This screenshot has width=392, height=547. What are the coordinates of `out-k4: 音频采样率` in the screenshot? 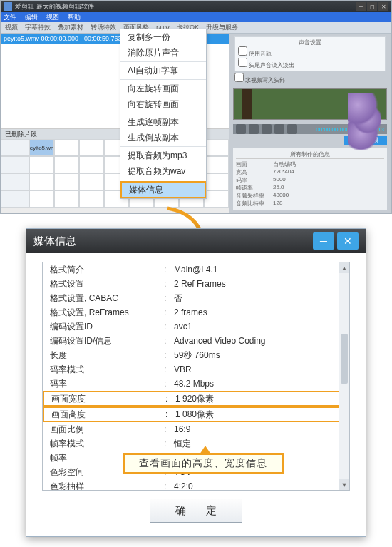 It's located at (254, 195).